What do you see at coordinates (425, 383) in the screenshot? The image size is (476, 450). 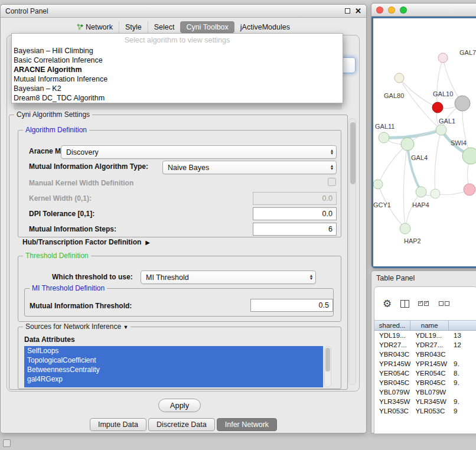 I see `table-row: YBR045CYBR045C9.` at bounding box center [425, 383].